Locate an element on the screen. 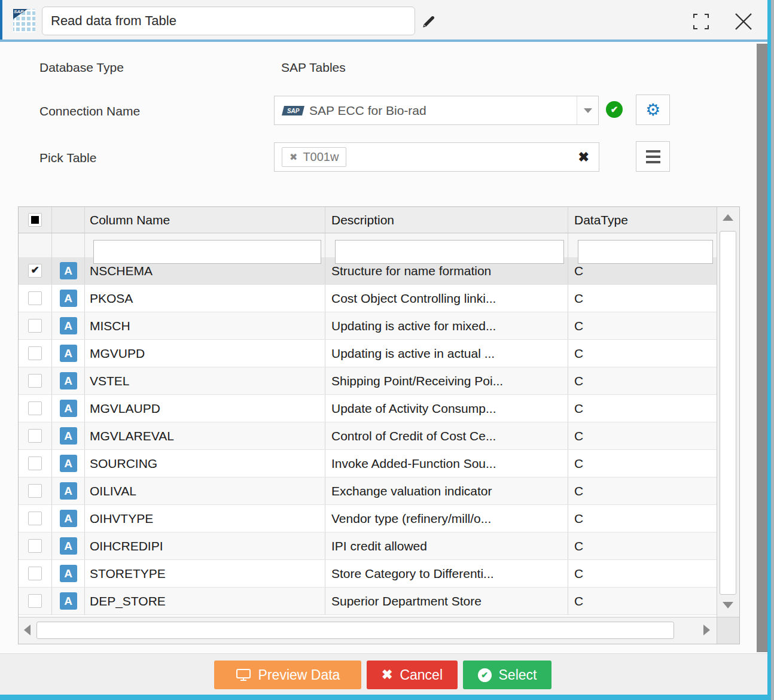  description-cell: Invoke Added-Function Sou... is located at coordinates (447, 463).